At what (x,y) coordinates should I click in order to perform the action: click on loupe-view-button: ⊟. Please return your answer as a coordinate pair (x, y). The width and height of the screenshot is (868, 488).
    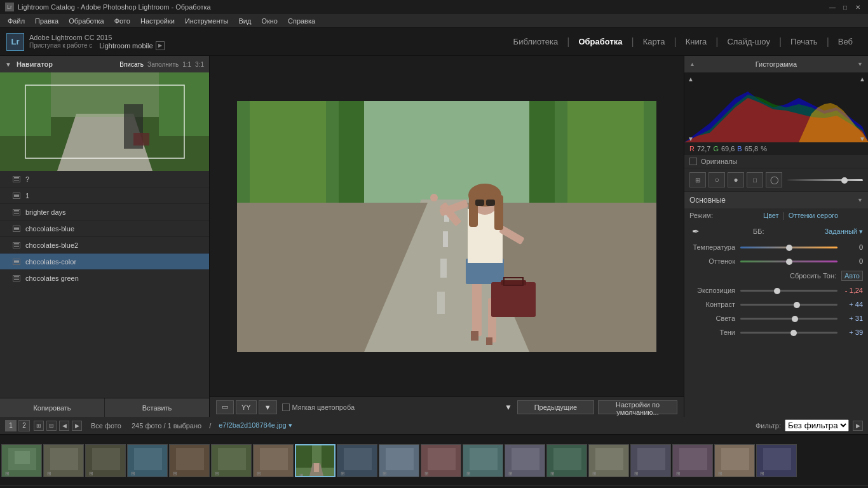
    Looking at the image, I should click on (51, 426).